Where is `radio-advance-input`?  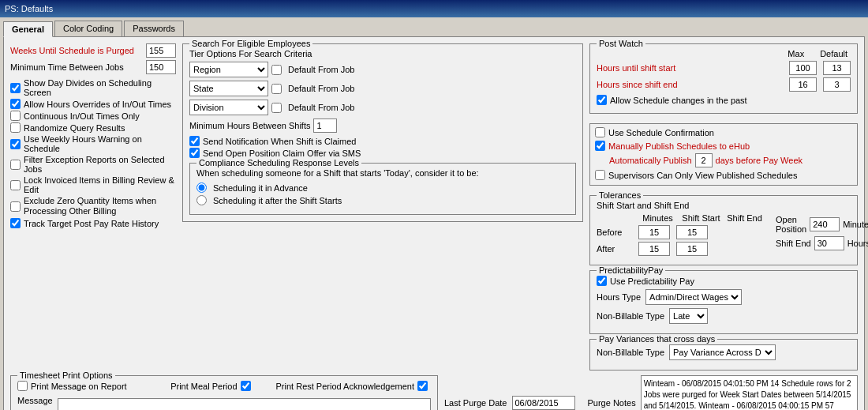
radio-advance-input is located at coordinates (202, 188).